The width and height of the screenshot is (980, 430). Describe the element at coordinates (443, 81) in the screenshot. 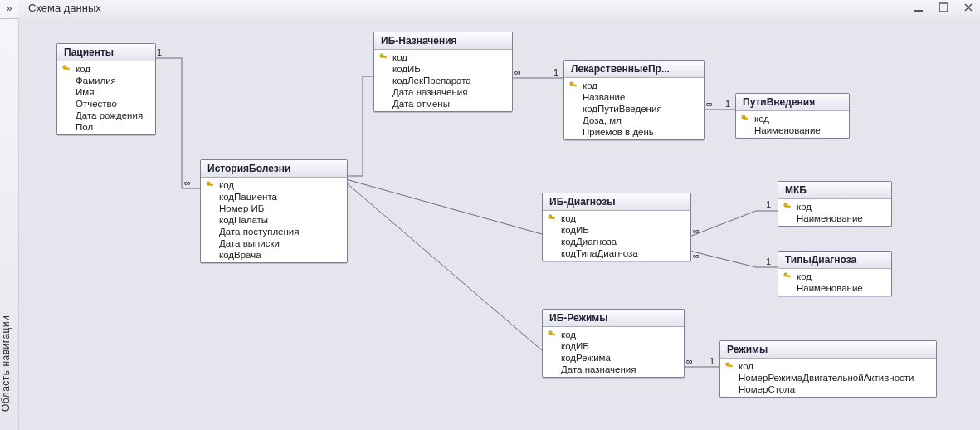

I see `table-field: кодЛекПрепарата` at that location.